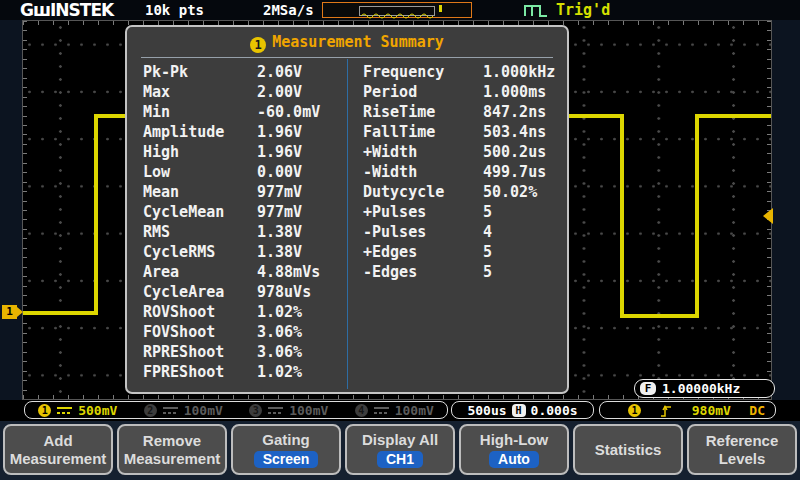  I want to click on logo-text: INSTEK, so click(82, 10).